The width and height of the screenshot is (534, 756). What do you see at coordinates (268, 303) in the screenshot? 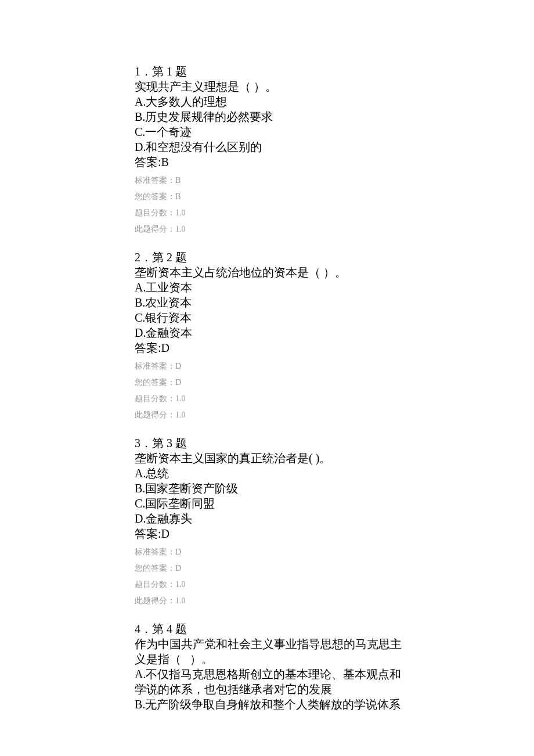
I see `option-b: B.农业资本` at bounding box center [268, 303].